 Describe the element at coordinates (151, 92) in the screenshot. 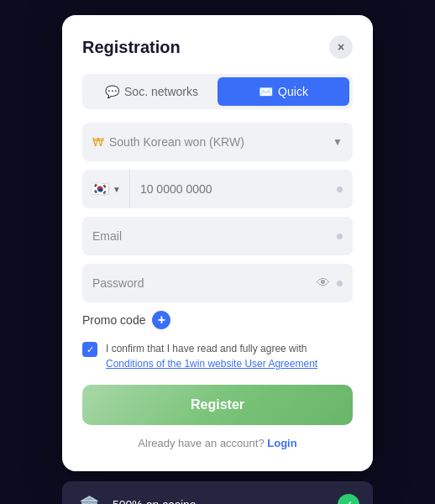

I see `tab-social-networks: 💬 Soc. networks` at that location.